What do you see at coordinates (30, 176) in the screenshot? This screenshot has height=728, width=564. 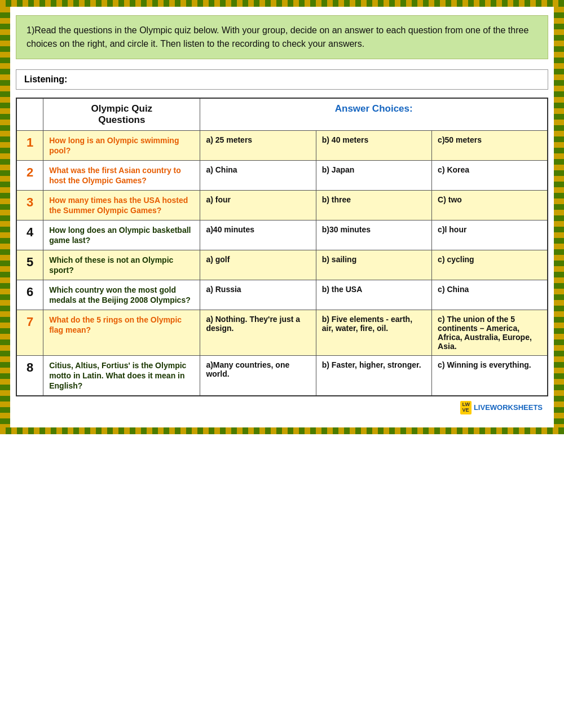 I see `row-number: 2` at bounding box center [30, 176].